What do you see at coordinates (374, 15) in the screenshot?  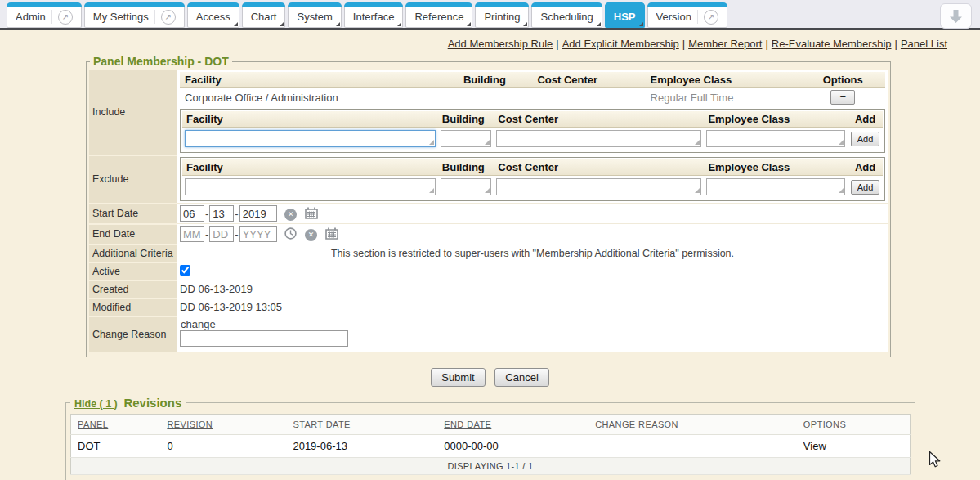 I see `tab-interface: Interface` at bounding box center [374, 15].